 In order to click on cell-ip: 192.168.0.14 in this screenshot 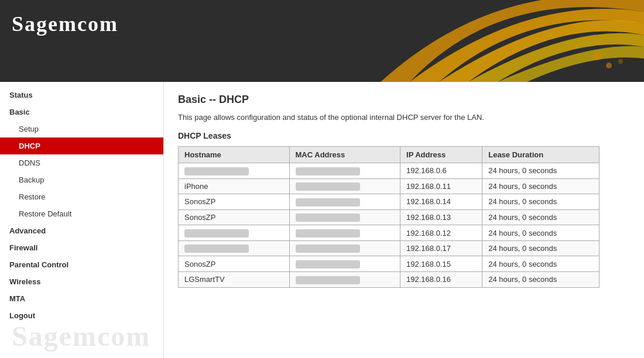, I will do `click(441, 202)`.